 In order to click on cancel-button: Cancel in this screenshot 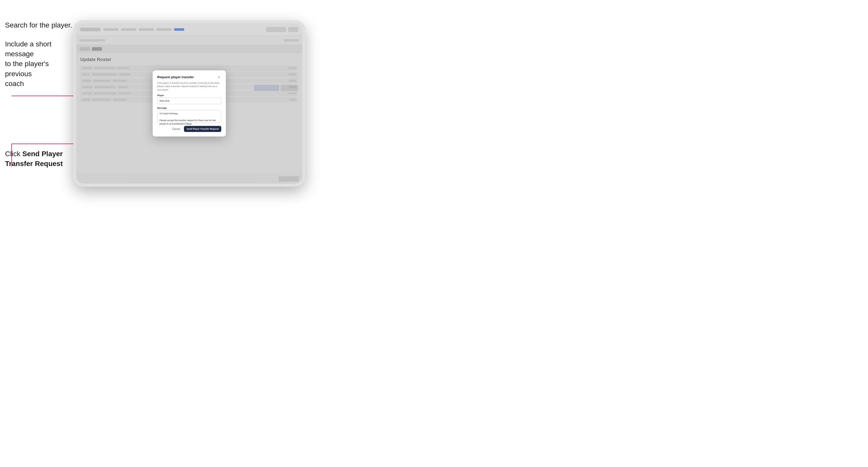, I will do `click(176, 129)`.